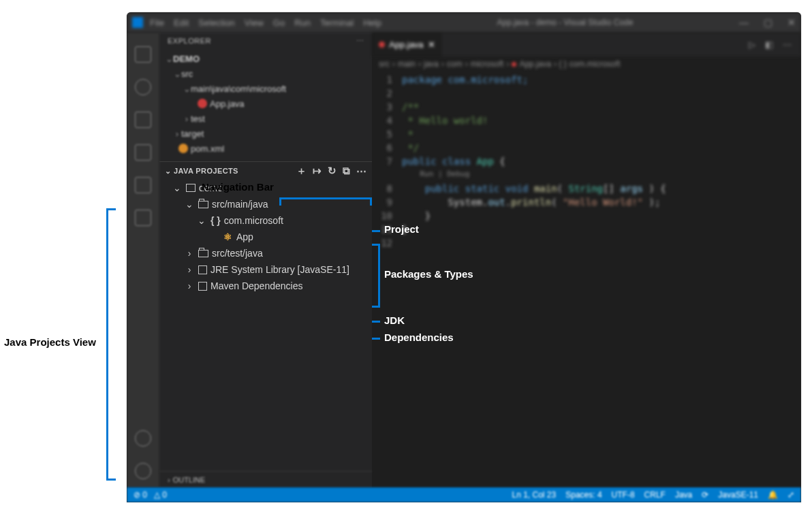 The height and width of the screenshot is (518, 812). Describe the element at coordinates (419, 338) in the screenshot. I see `label-deps: Dependencies` at that location.